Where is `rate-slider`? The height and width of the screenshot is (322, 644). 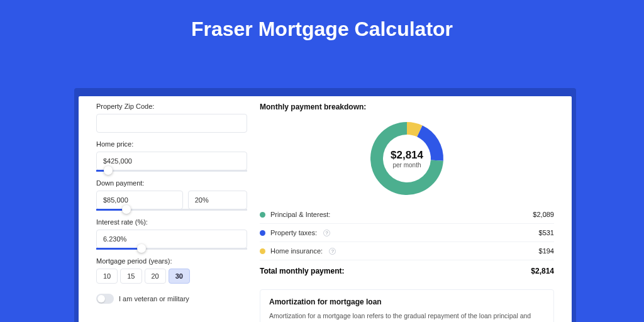
rate-slider is located at coordinates (172, 249).